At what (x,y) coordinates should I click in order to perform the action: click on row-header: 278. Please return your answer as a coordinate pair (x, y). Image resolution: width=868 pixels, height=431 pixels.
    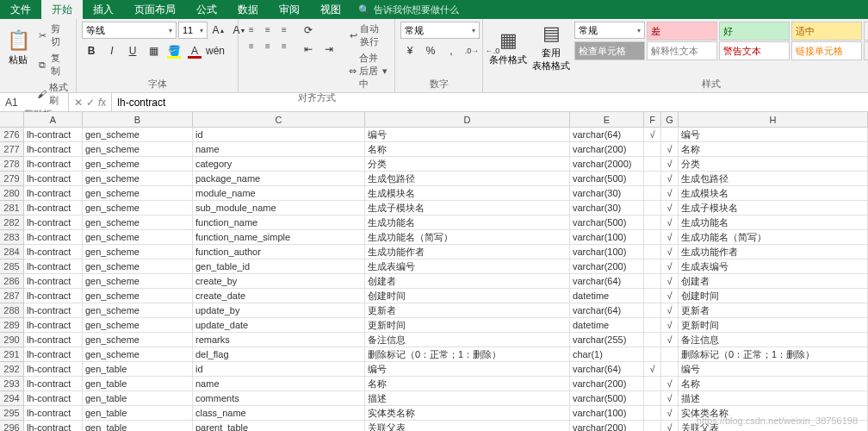
    Looking at the image, I should click on (12, 164).